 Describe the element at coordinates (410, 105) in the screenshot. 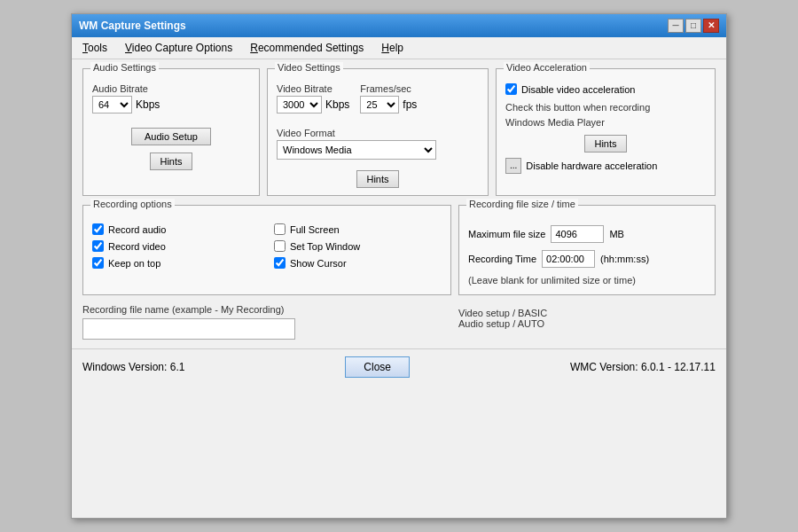

I see `fps-unit: fps` at that location.